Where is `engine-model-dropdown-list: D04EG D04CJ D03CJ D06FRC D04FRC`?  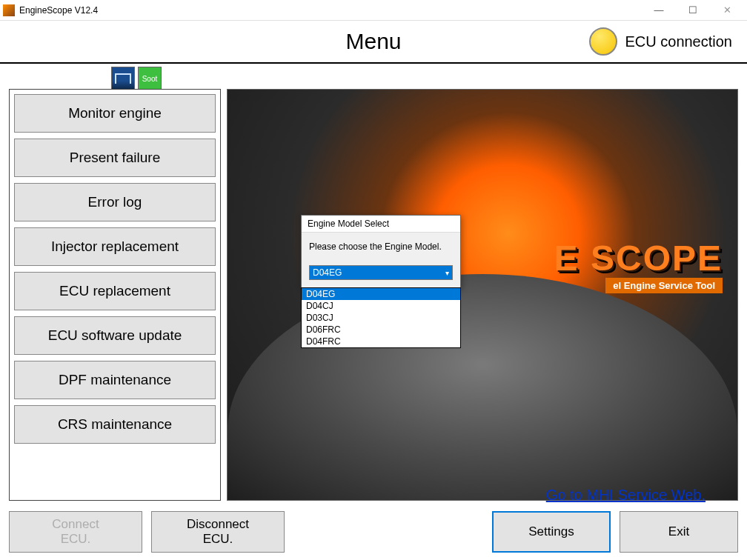
engine-model-dropdown-list: D04EG D04CJ D03CJ D06FRC D04FRC is located at coordinates (381, 318).